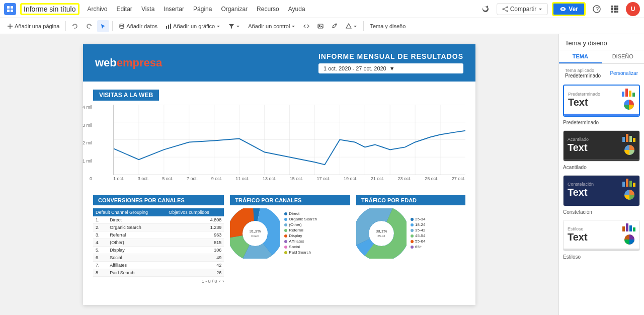 This screenshot has height=315, width=644. Describe the element at coordinates (387, 26) in the screenshot. I see `theme-design-button: Tema y diseño` at that location.